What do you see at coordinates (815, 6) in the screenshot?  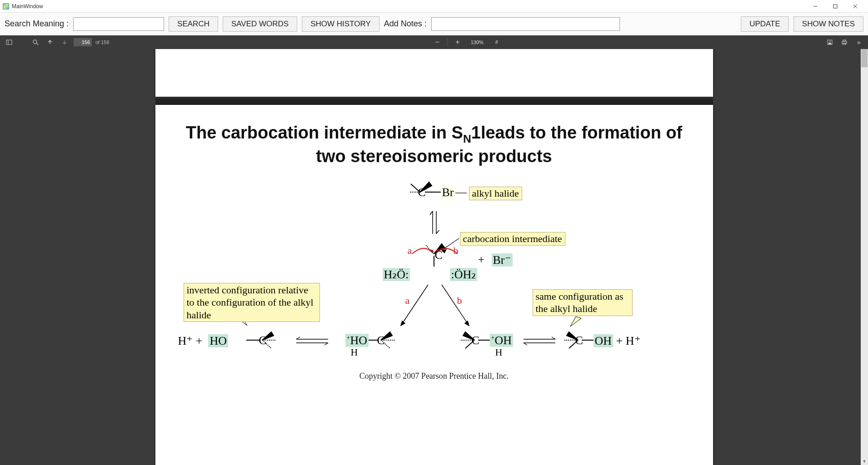 I see `minimize-button` at bounding box center [815, 6].